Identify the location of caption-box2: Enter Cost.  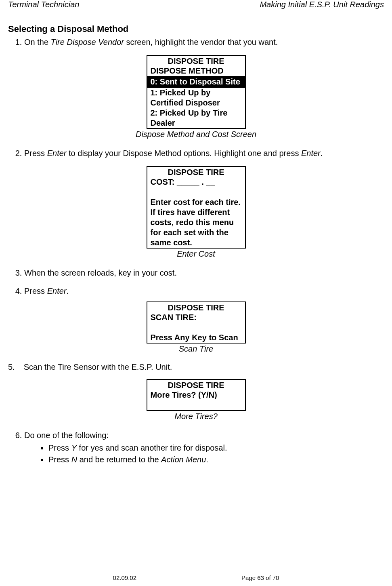
(196, 254).